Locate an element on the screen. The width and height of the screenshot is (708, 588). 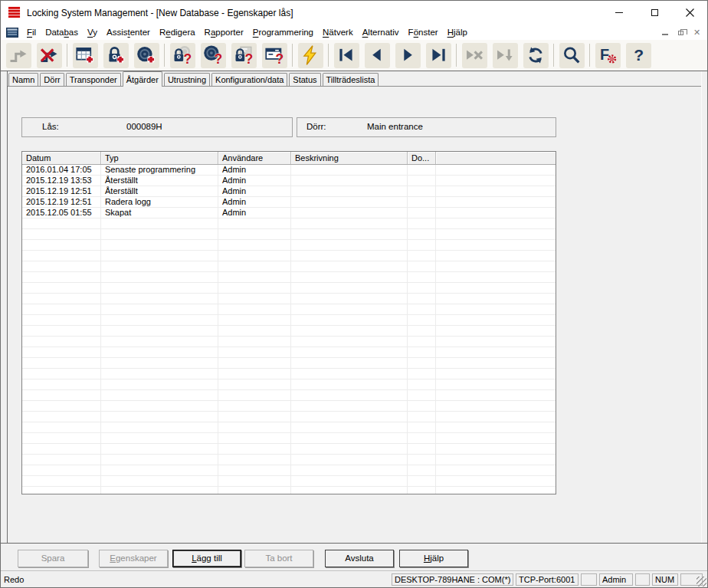
hjalp-button: Hjälp is located at coordinates (434, 558).